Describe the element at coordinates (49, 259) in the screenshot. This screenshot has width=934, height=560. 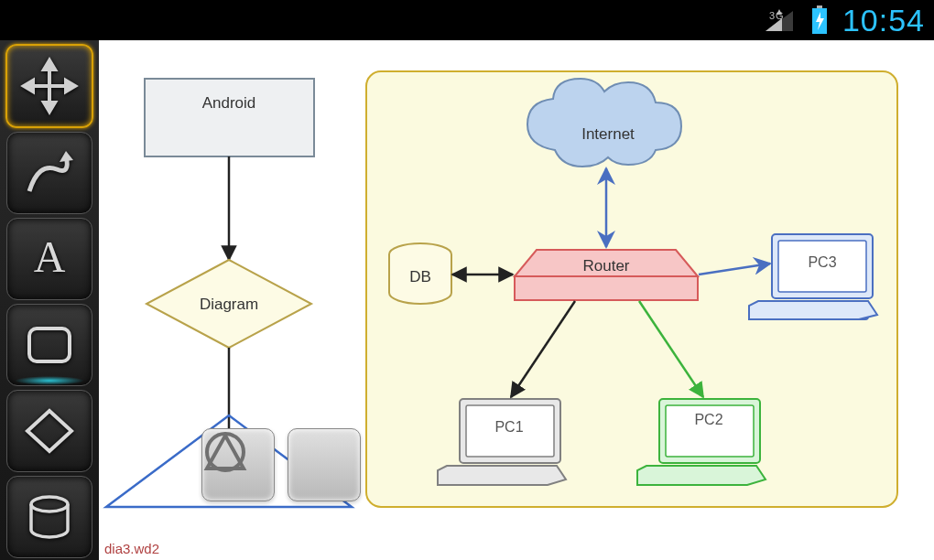
I see `tool-text: A` at that location.